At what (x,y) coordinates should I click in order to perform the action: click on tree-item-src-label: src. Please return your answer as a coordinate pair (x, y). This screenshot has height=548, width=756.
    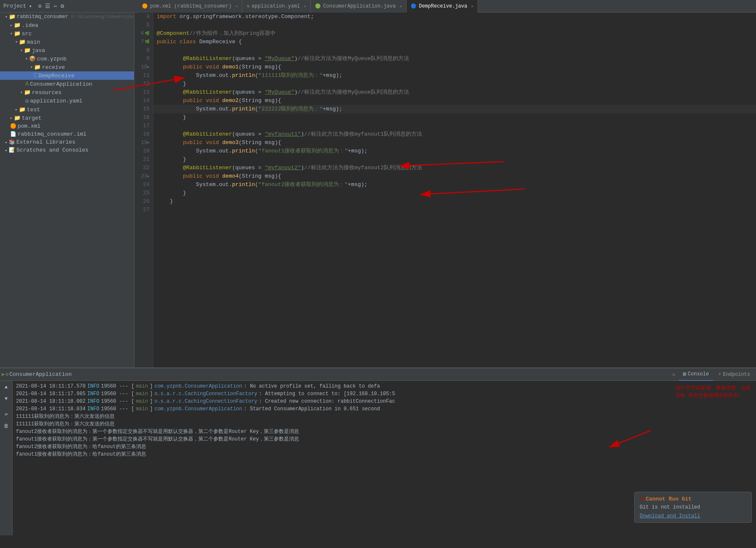
    Looking at the image, I should click on (27, 34).